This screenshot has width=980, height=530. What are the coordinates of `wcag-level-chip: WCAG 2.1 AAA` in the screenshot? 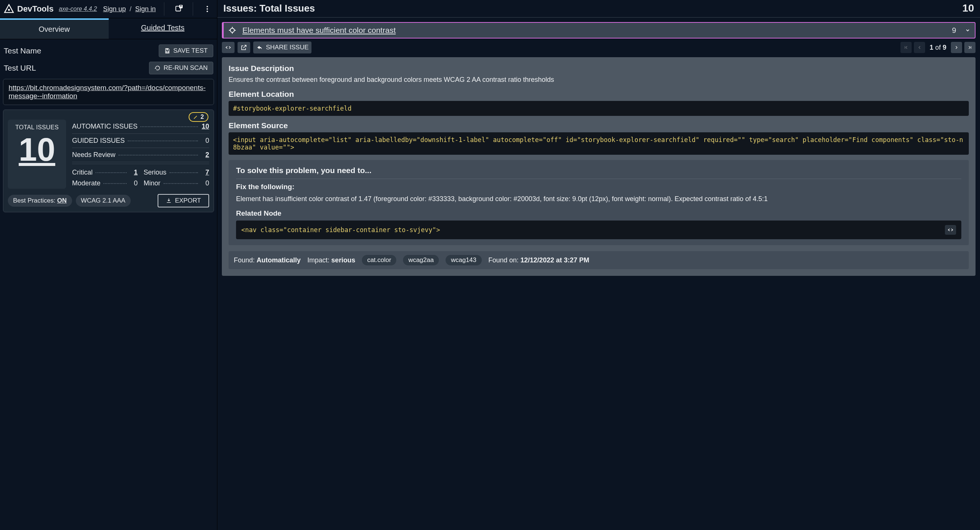 It's located at (103, 201).